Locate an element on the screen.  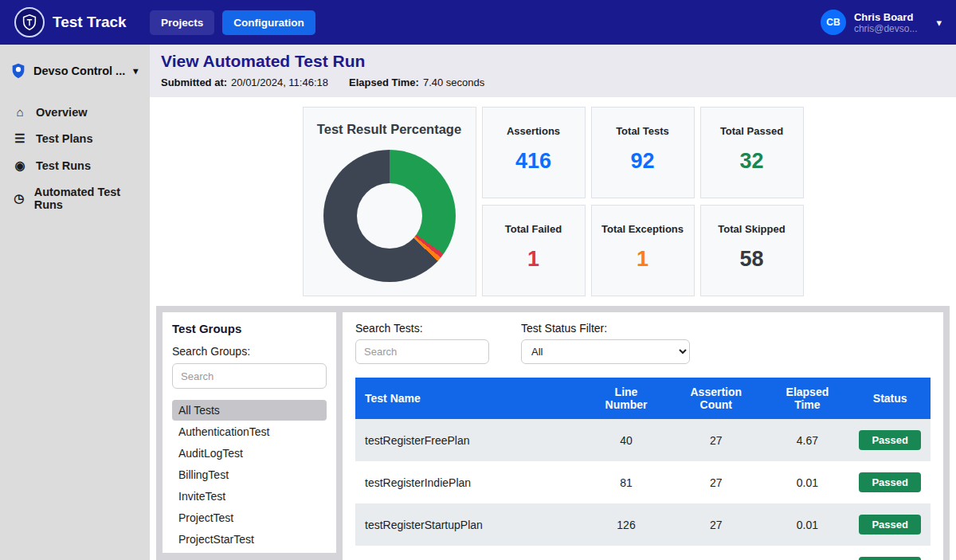
list-icon: ☰ is located at coordinates (20, 139).